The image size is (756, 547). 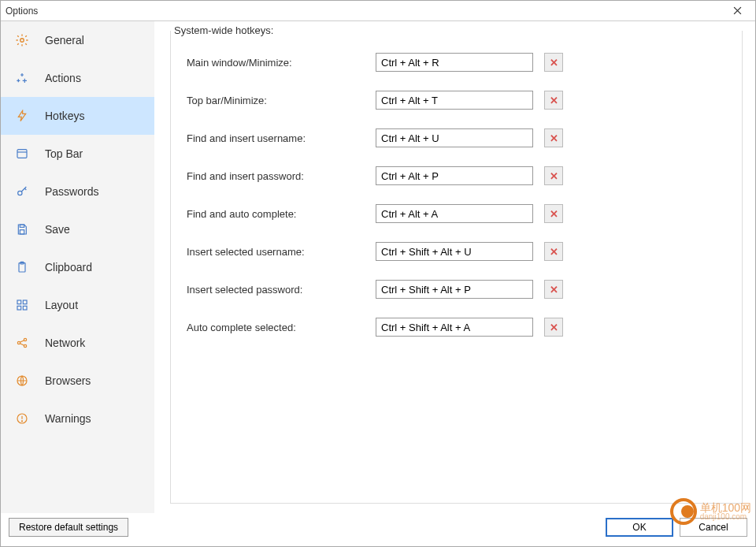 What do you see at coordinates (457, 138) in the screenshot?
I see `hotkey-row-find-username: Find and insert username: ✕` at bounding box center [457, 138].